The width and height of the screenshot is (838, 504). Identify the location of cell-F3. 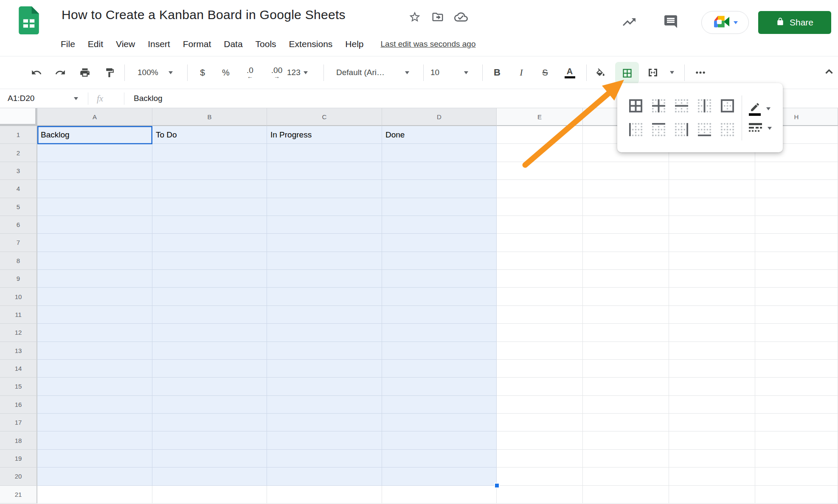
(626, 171).